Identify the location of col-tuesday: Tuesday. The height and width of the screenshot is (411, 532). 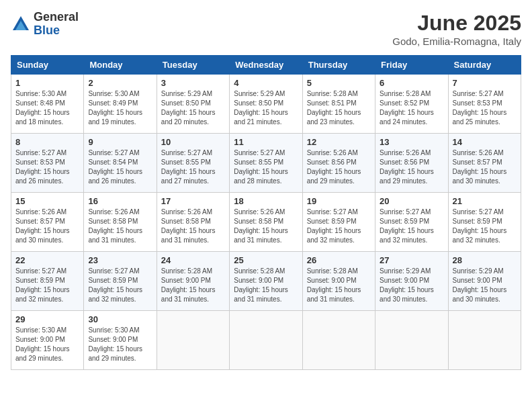
(193, 65).